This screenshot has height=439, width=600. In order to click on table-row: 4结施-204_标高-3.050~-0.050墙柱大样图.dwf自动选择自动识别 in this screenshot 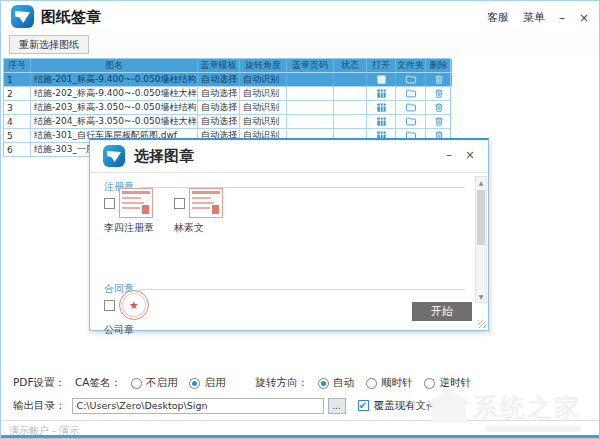, I will do `click(227, 122)`.